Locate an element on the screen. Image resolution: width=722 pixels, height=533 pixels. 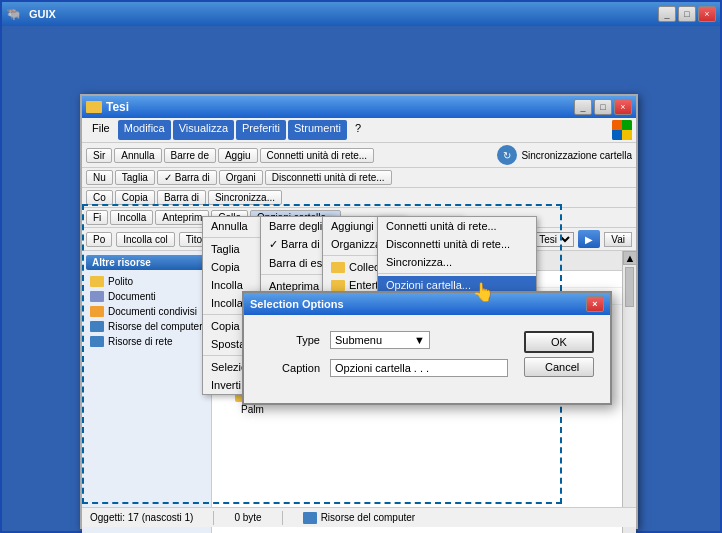
guix-logo-icon: 🐃 is located at coordinates (14, 14).